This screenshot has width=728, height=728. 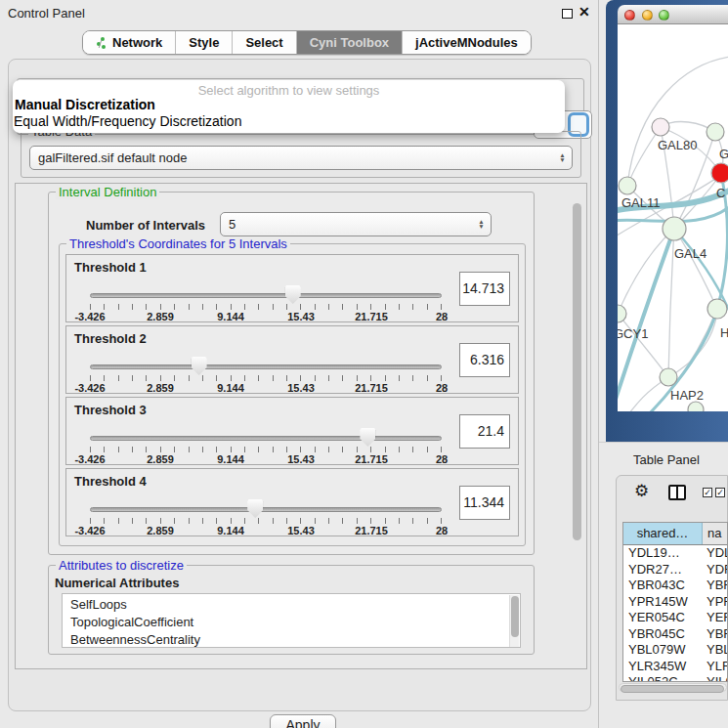 What do you see at coordinates (675, 678) in the screenshot?
I see `table-row: YIL052CYIL0` at bounding box center [675, 678].